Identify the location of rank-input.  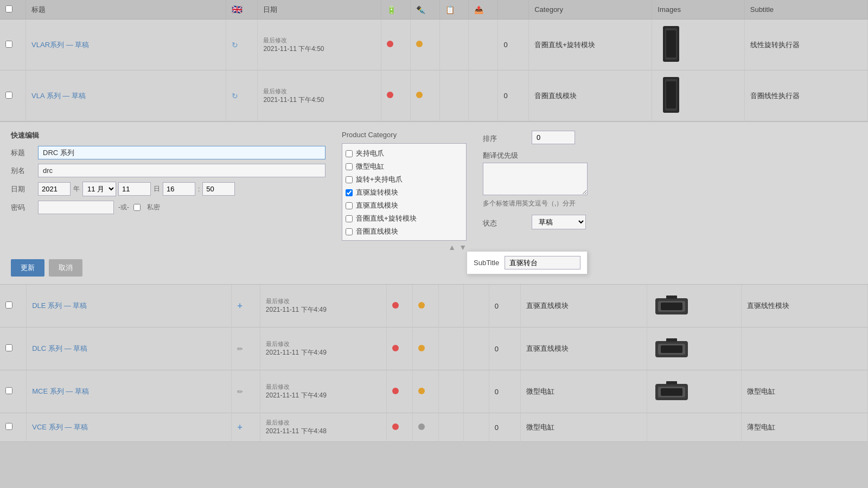
(553, 138).